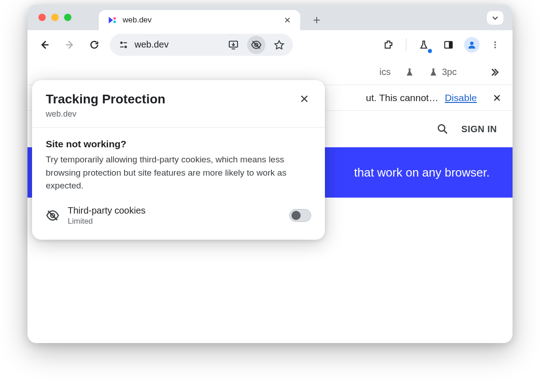 This screenshot has width=540, height=392. I want to click on infobar-text: ut. This cannot…, so click(402, 98).